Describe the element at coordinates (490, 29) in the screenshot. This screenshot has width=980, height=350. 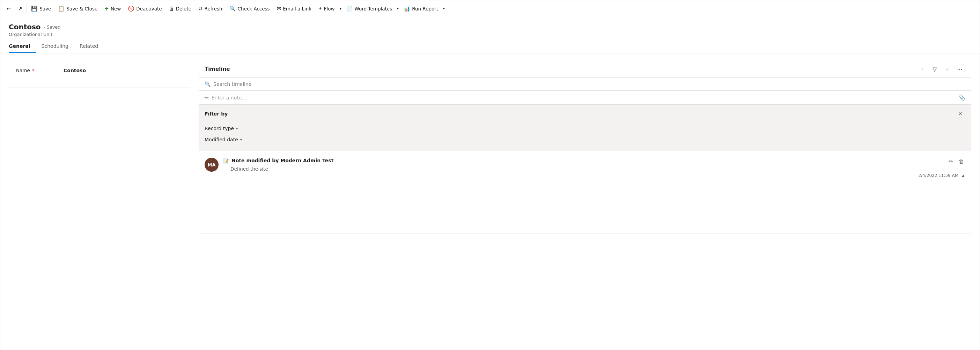
I see `page-header: Contoso - Saved Organizational Unit` at that location.